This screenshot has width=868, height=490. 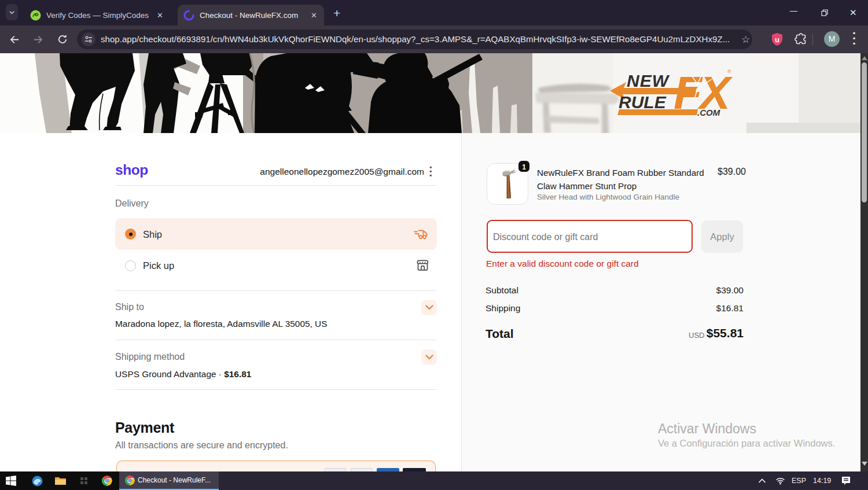 I want to click on svg-text: RULE, so click(x=642, y=102).